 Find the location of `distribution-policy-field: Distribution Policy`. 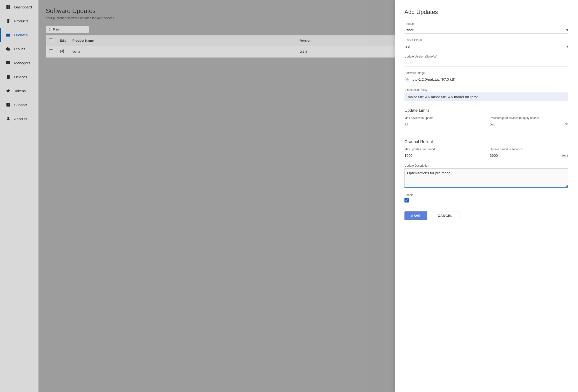

distribution-policy-field: Distribution Policy is located at coordinates (486, 95).